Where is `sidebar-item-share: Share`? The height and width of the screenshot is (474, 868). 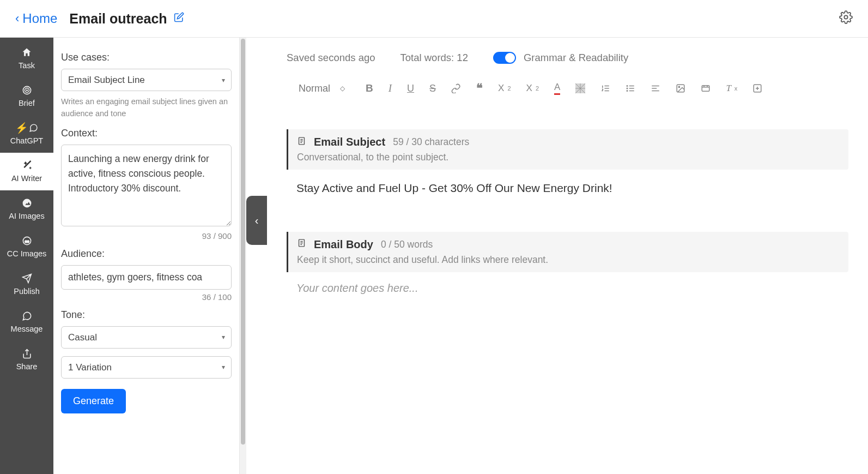 sidebar-item-share: Share is located at coordinates (27, 360).